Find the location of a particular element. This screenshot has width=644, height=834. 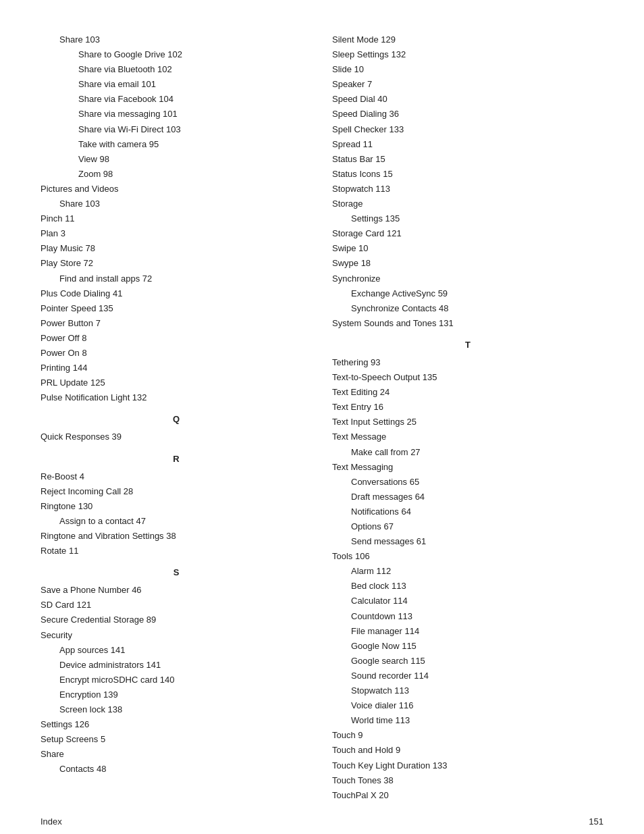

index-entry: SD Card 121 is located at coordinates (176, 605).